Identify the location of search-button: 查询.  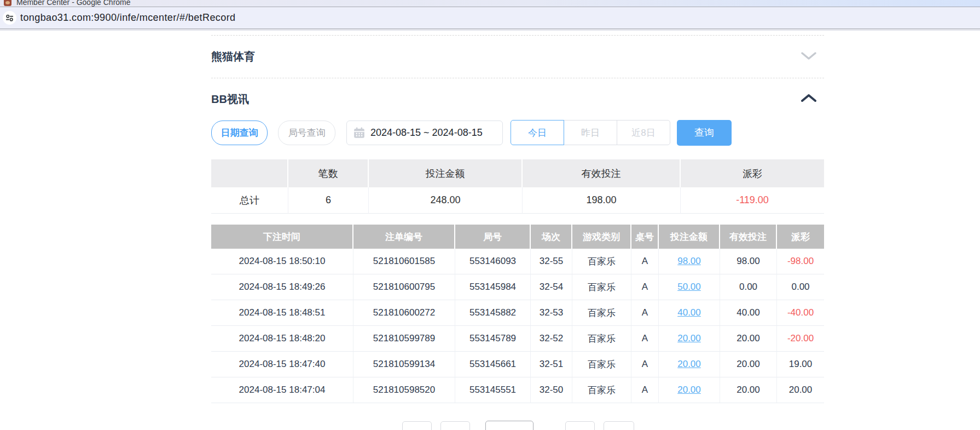
(704, 133).